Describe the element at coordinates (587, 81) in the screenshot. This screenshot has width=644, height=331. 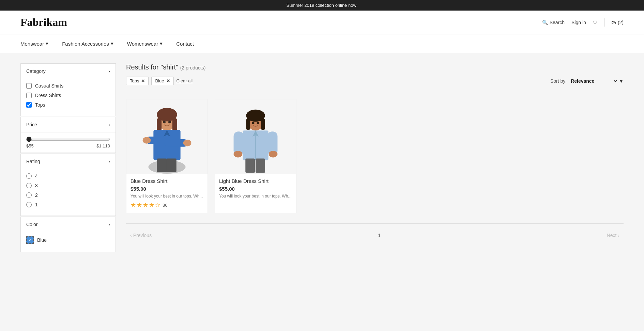
I see `sort-bar: Sort by: Relevance Price: Low to High Pr…` at that location.